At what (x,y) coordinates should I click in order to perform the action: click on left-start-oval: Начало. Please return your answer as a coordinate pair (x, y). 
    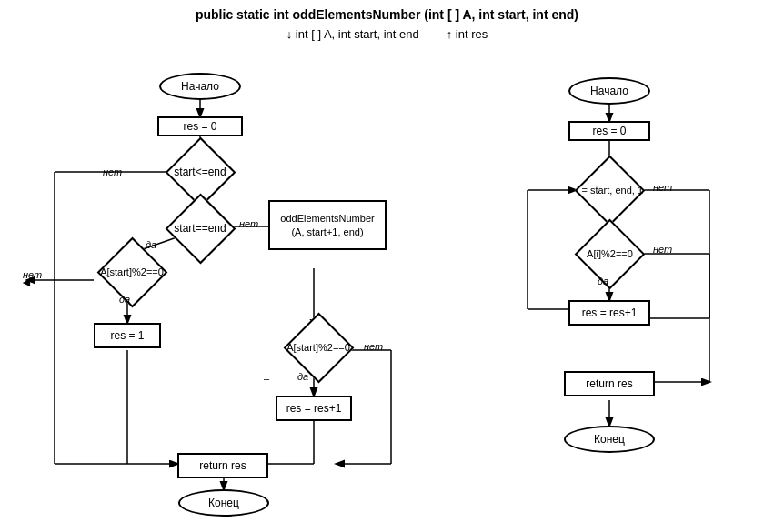
    Looking at the image, I should click on (200, 86).